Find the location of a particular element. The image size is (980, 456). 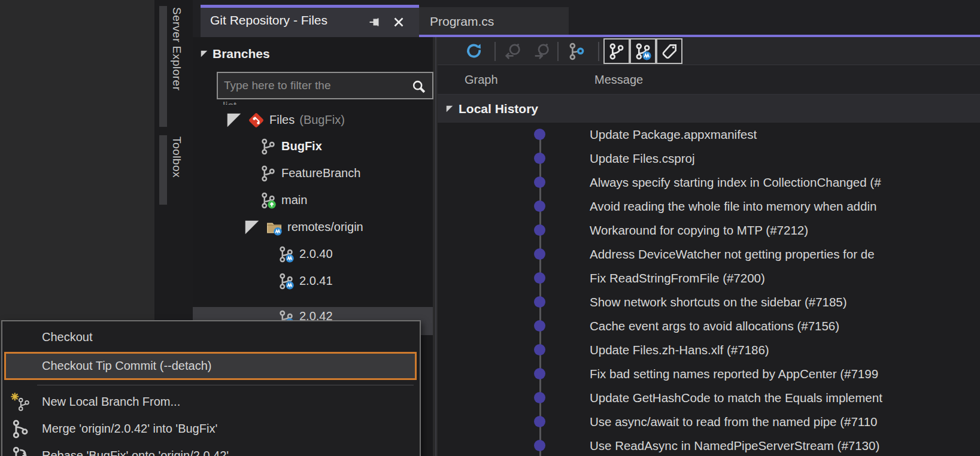

toggle-remote-branches-button is located at coordinates (643, 51).